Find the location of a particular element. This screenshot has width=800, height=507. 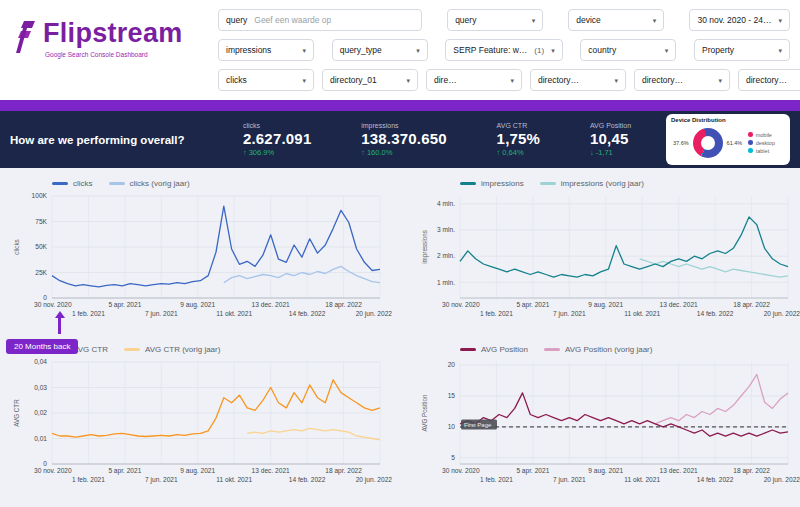

series-line-avg-ctr-vorig-jaar is located at coordinates (314, 434).